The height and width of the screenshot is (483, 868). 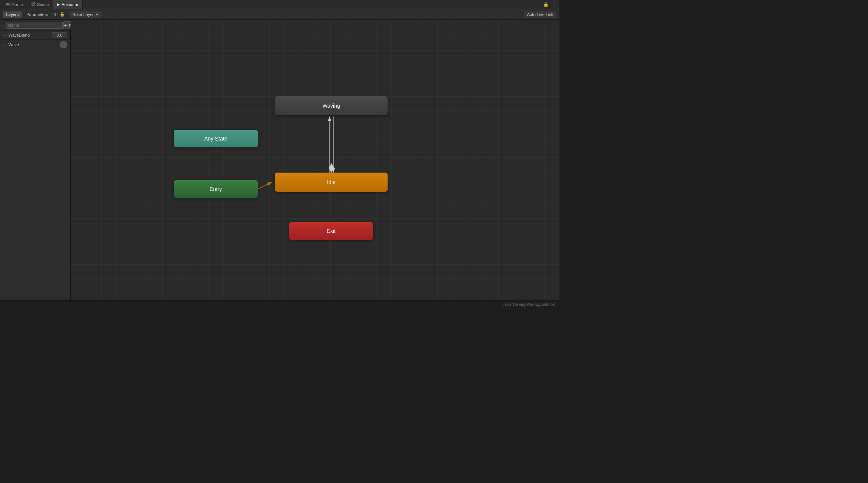 What do you see at coordinates (331, 106) in the screenshot?
I see `waving-node: Waving` at bounding box center [331, 106].